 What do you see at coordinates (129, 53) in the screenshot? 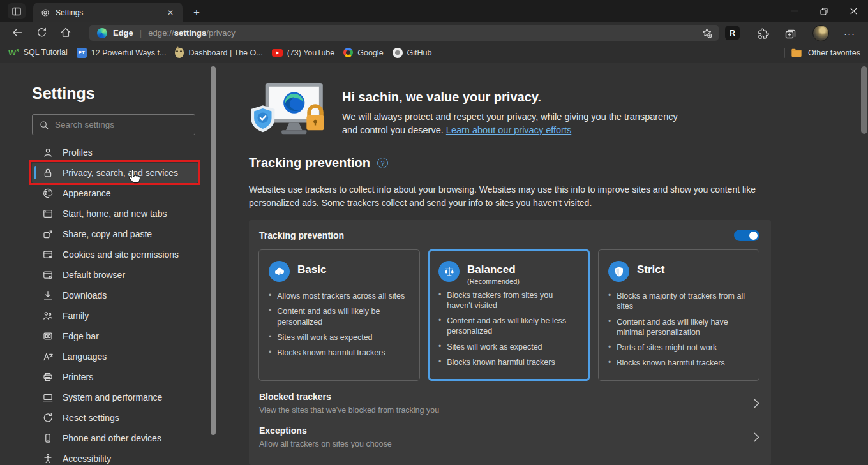
I see `bookmark-label: 12 Powerful Ways t...` at bounding box center [129, 53].